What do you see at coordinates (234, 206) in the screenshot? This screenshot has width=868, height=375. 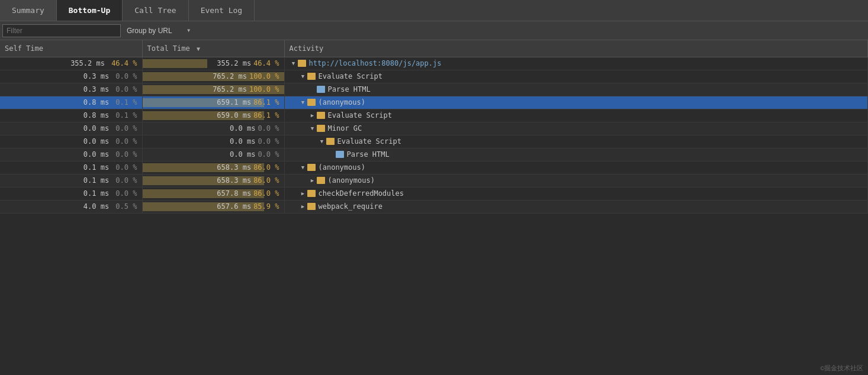 I see `total-time-value: 657.6 ms` at bounding box center [234, 206].